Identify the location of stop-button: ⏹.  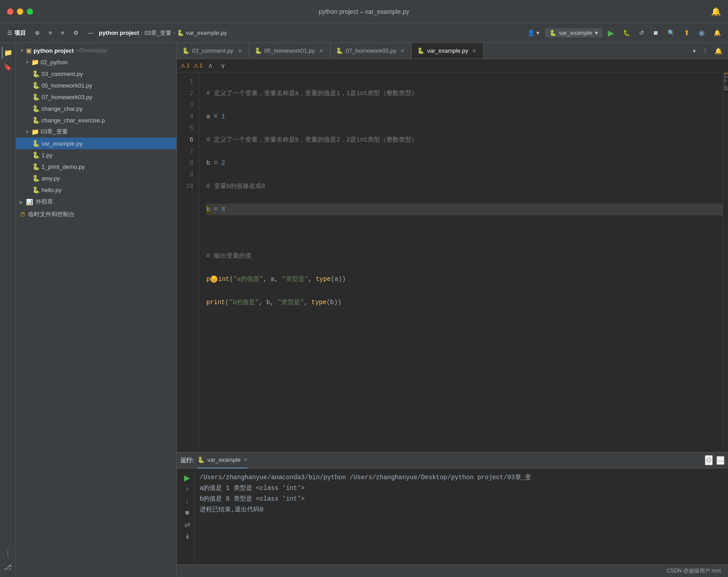
(656, 33).